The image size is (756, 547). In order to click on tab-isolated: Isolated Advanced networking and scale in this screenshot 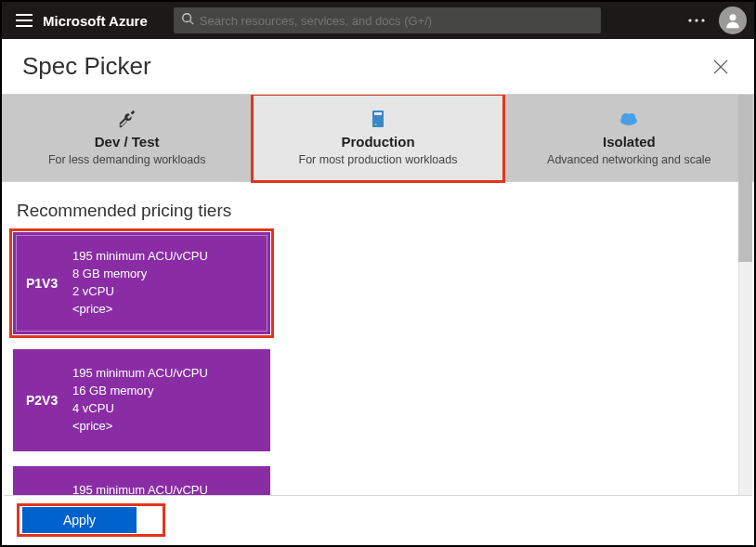, I will do `click(630, 137)`.